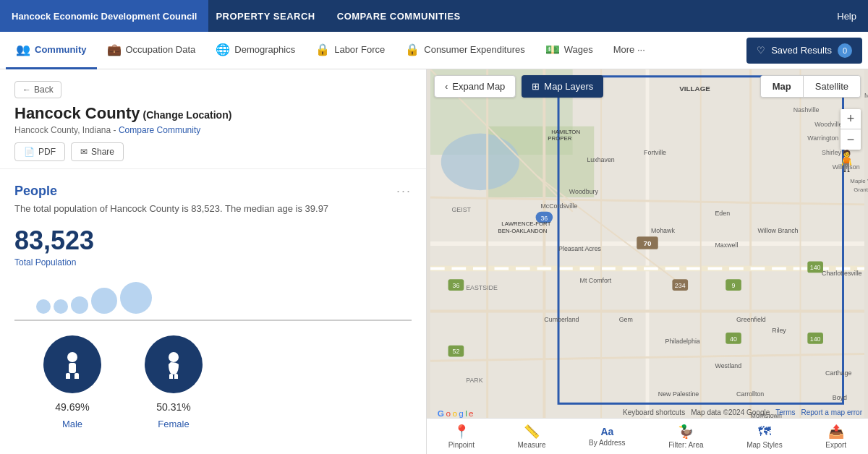 The image size is (868, 454). What do you see at coordinates (399, 16) in the screenshot?
I see `compare-communities-link: COMPARE COMMUNITIES` at bounding box center [399, 16].